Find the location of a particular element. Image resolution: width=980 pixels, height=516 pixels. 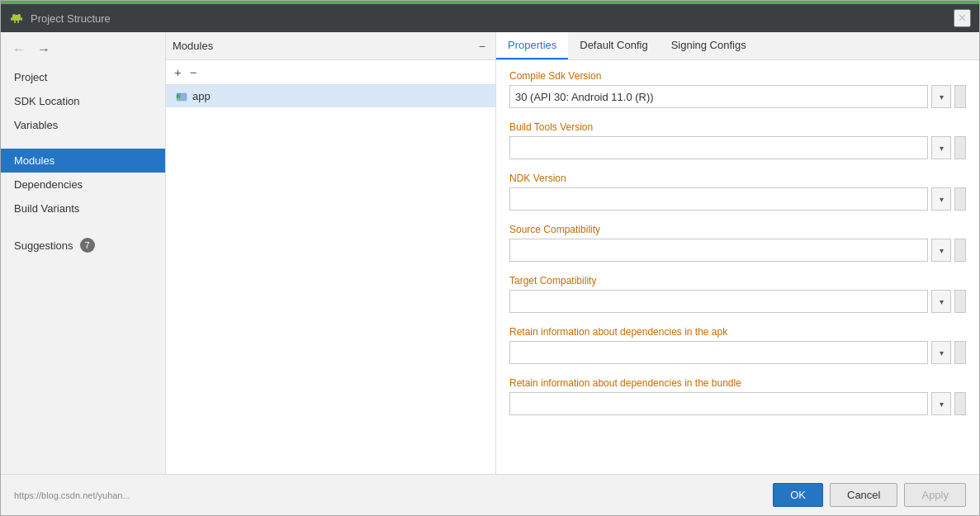

tab-signing-configs: Signing Configs is located at coordinates (708, 46).